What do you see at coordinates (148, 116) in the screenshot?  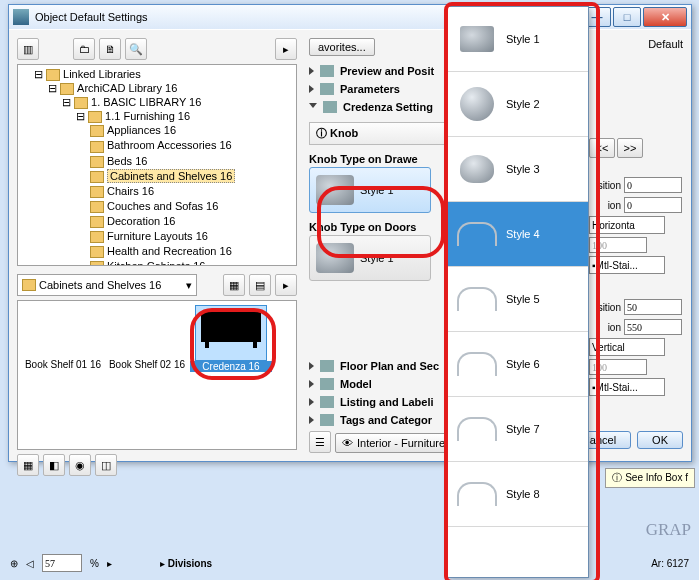 I see `tree-item: 1.1 Furnishing 16` at bounding box center [148, 116].